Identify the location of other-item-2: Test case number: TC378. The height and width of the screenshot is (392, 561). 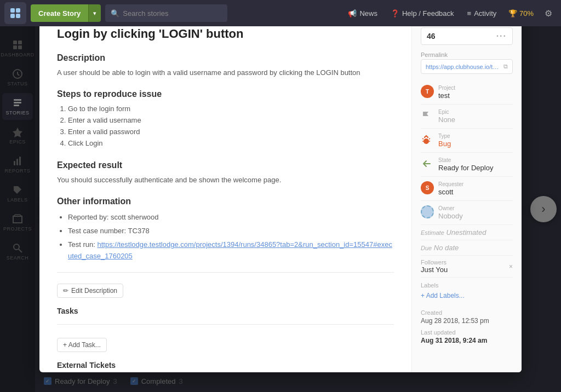
(231, 231).